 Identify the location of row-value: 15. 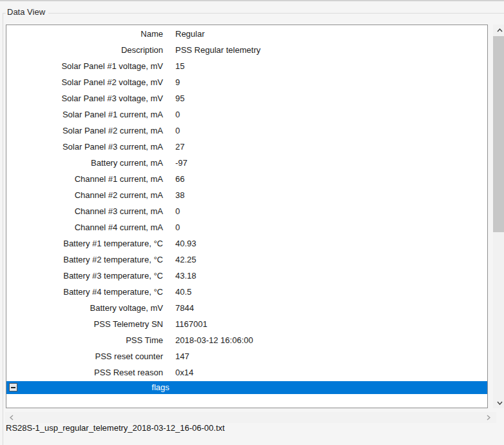
(180, 66).